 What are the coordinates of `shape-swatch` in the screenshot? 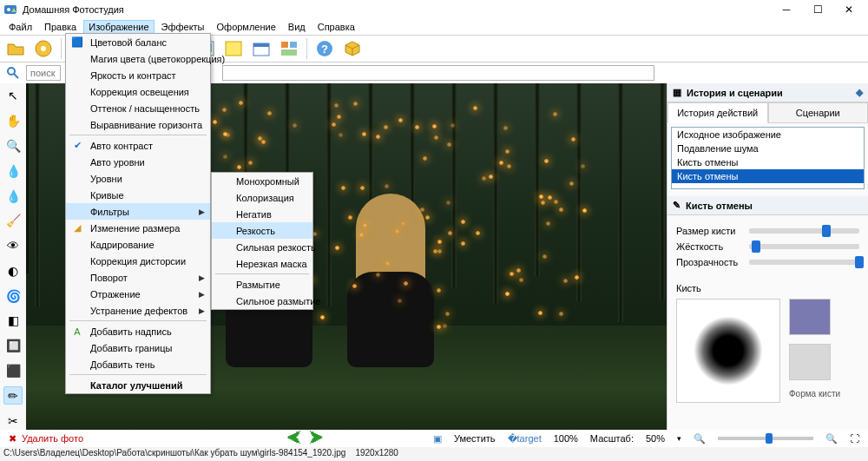 It's located at (810, 362).